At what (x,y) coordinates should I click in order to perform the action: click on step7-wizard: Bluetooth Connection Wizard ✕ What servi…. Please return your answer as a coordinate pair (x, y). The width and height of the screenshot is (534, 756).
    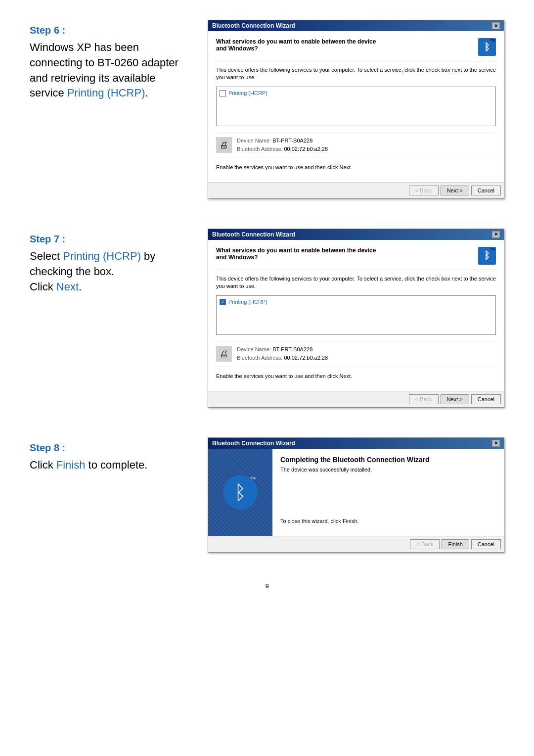
    Looking at the image, I should click on (356, 318).